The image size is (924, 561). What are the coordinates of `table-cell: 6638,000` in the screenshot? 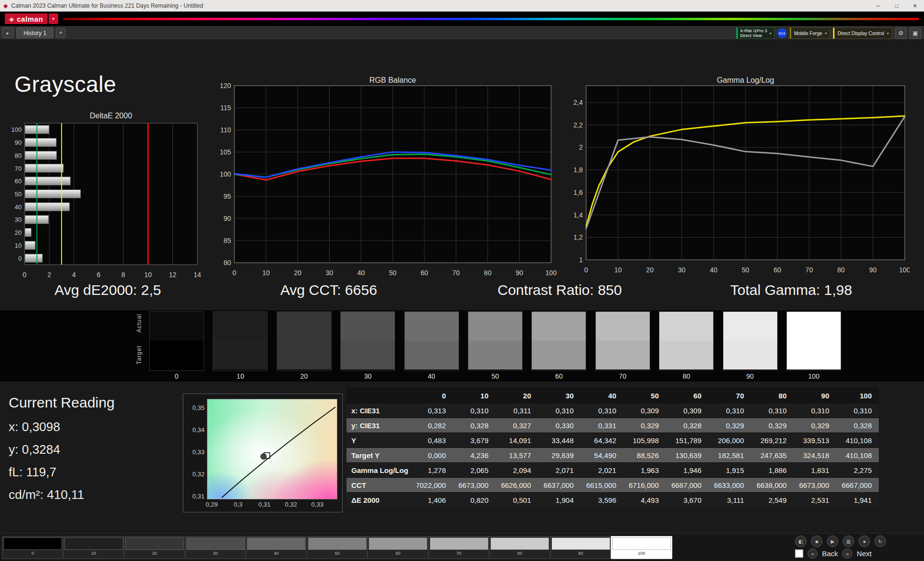 It's located at (772, 485).